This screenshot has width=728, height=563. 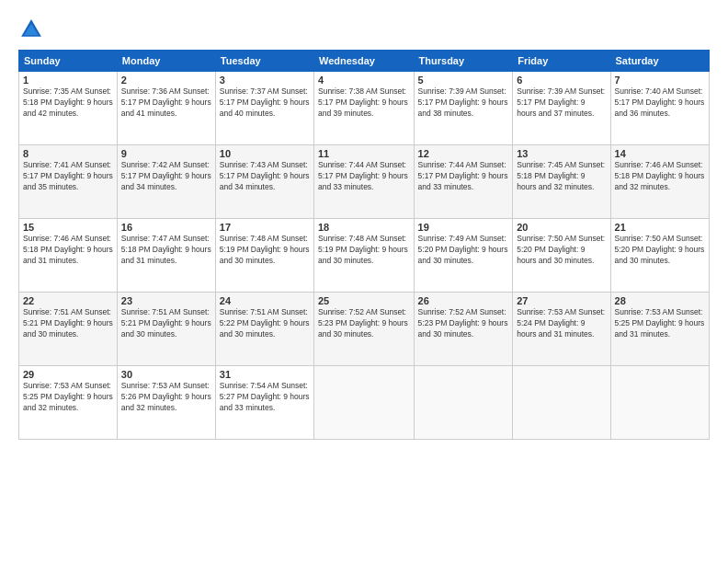 What do you see at coordinates (364, 80) in the screenshot?
I see `day-number: 4` at bounding box center [364, 80].